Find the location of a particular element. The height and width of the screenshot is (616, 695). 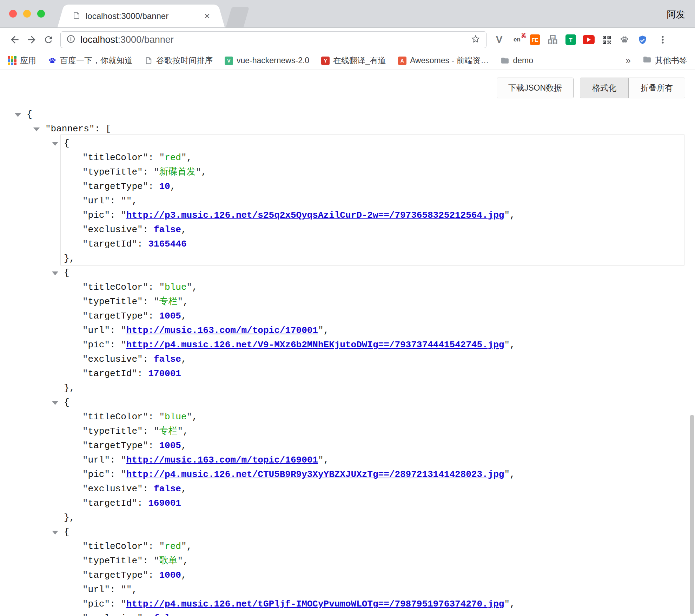

window-zoom-button is located at coordinates (41, 14).